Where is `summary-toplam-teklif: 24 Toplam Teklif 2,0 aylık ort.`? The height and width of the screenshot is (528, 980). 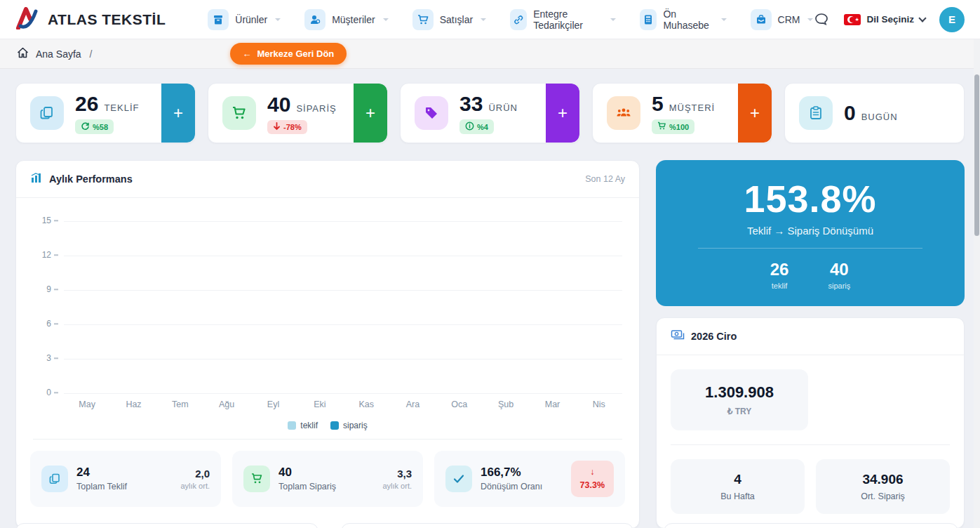 summary-toplam-teklif: 24 Toplam Teklif 2,0 aylık ort. is located at coordinates (126, 479).